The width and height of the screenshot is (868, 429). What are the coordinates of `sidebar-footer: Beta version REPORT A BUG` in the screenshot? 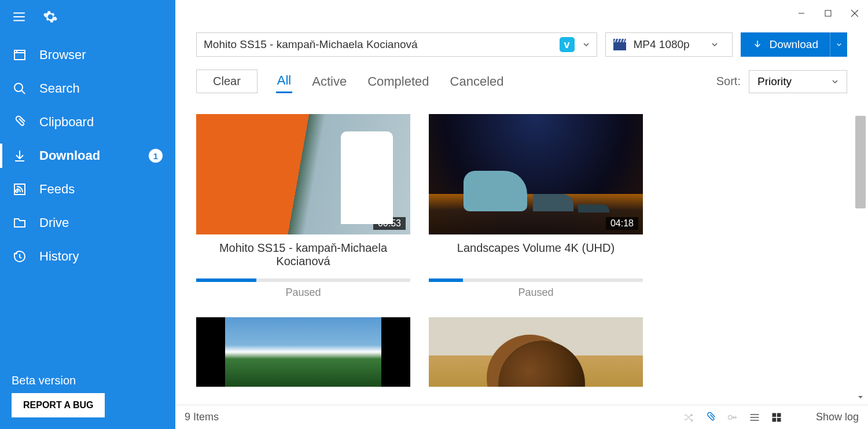 It's located at (88, 402).